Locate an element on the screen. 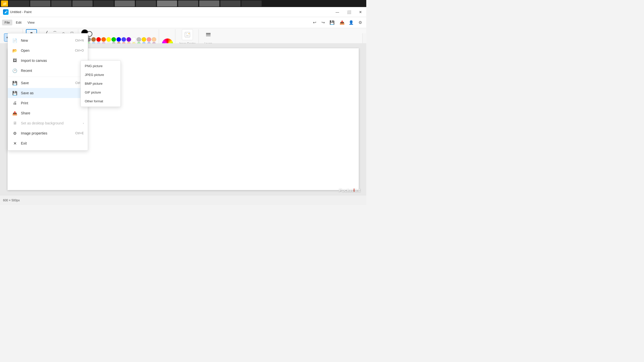 This screenshot has width=644, height=362. file-menu-item-recent: 🕐Recent› is located at coordinates (48, 71).